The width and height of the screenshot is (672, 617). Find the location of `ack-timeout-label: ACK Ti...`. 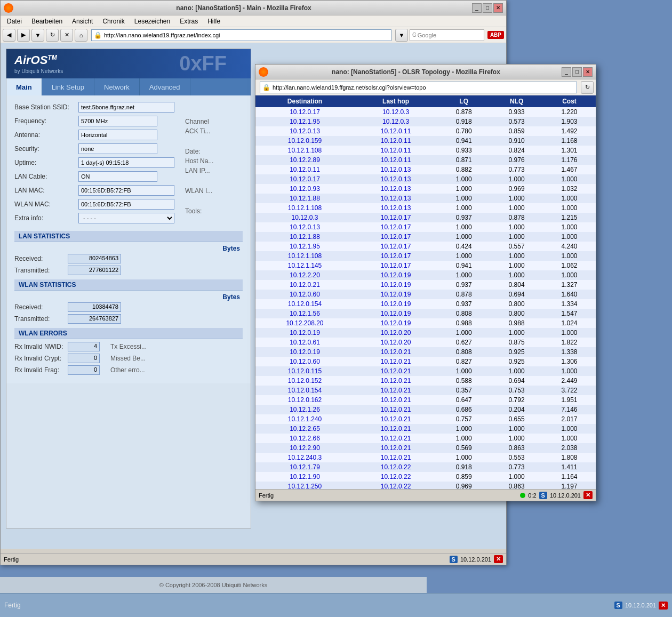

ack-timeout-label: ACK Ti... is located at coordinates (199, 131).